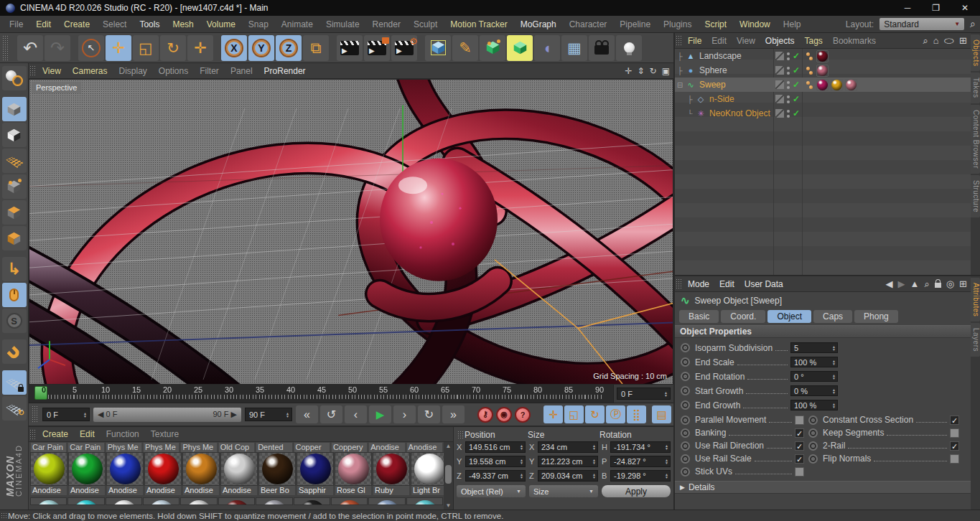 The image size is (980, 521). Describe the element at coordinates (746, 41) in the screenshot. I see `om-menu-view: View` at that location.